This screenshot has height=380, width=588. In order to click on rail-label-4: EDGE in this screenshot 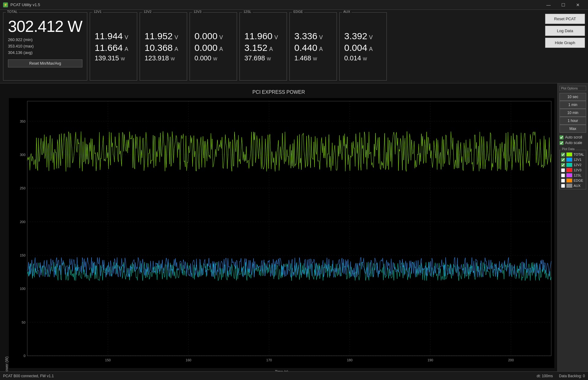, I will do `click(298, 12)`.